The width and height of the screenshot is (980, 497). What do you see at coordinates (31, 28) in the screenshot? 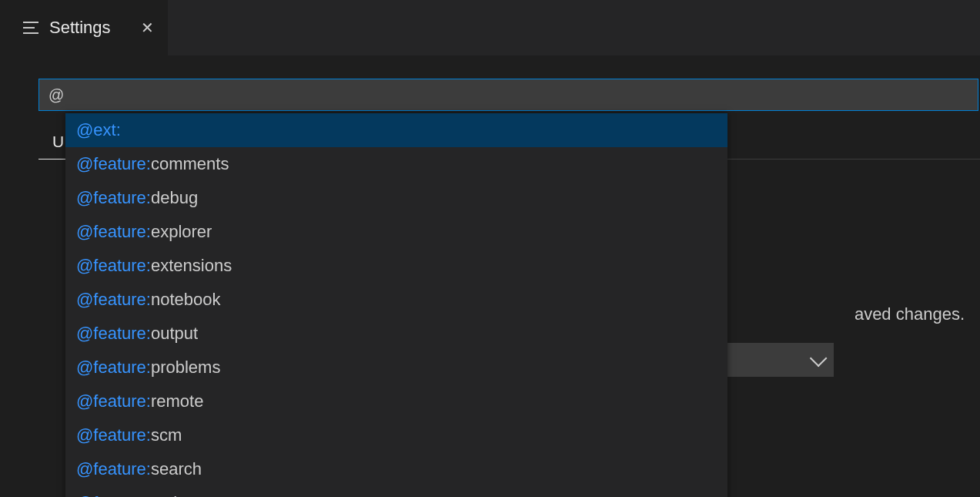
I see `settings-list-icon` at bounding box center [31, 28].